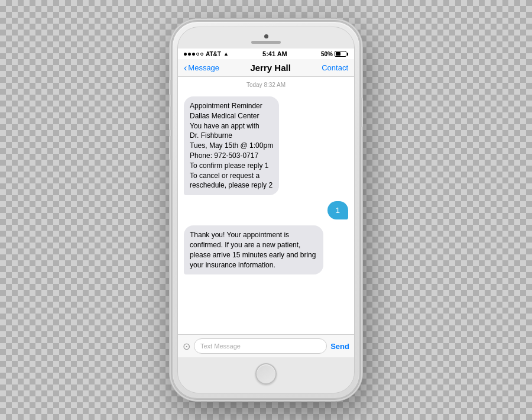 Image resolution: width=532 pixels, height=420 pixels. Describe the element at coordinates (253, 250) in the screenshot. I see `incoming-text-2: Thank you! Your appointment is confirmed…` at that location.